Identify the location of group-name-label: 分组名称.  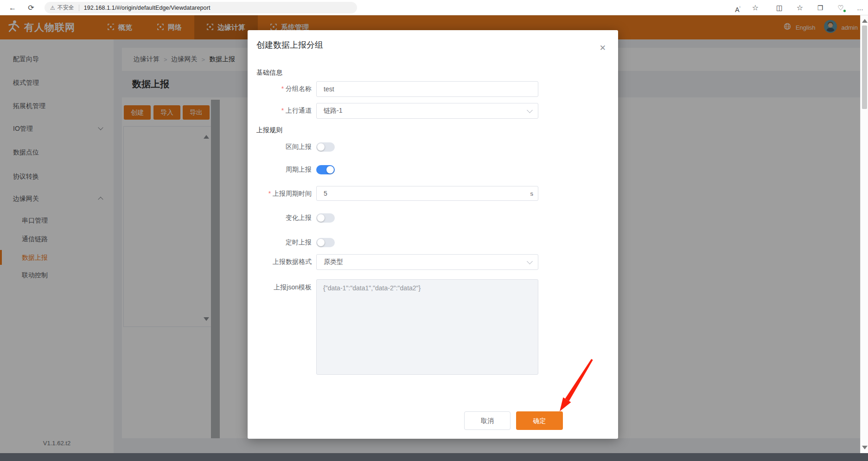
(280, 89).